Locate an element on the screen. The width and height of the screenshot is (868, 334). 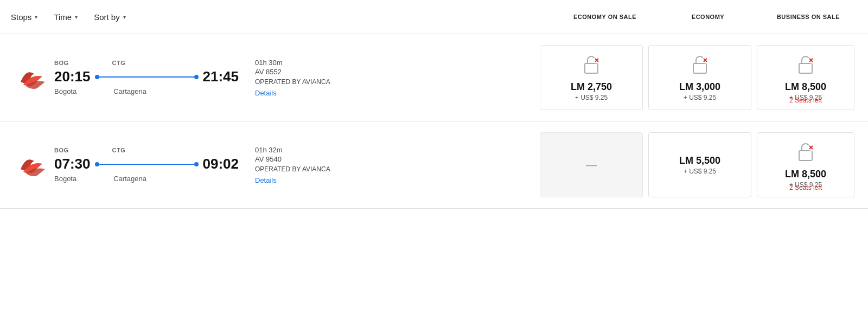
time-label: Time is located at coordinates (63, 17).